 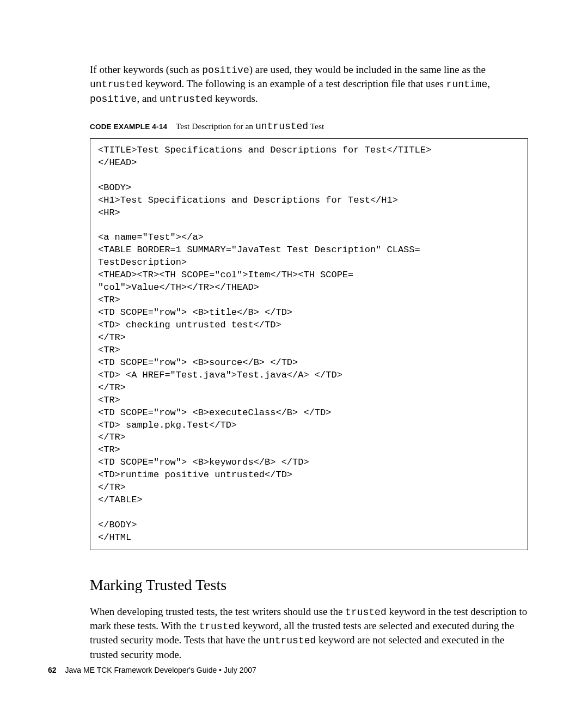 What do you see at coordinates (316, 126) in the screenshot?
I see `code-caption-text: Test` at bounding box center [316, 126].